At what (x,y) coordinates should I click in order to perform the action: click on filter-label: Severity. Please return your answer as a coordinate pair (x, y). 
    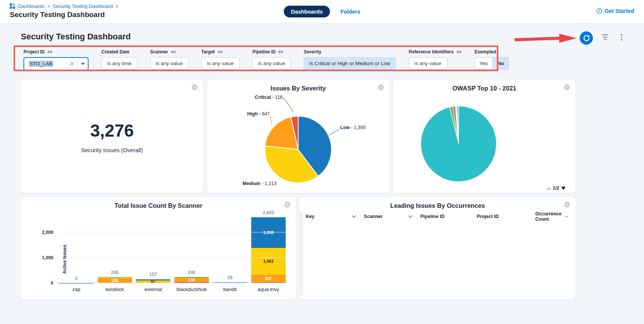
    Looking at the image, I should click on (313, 52).